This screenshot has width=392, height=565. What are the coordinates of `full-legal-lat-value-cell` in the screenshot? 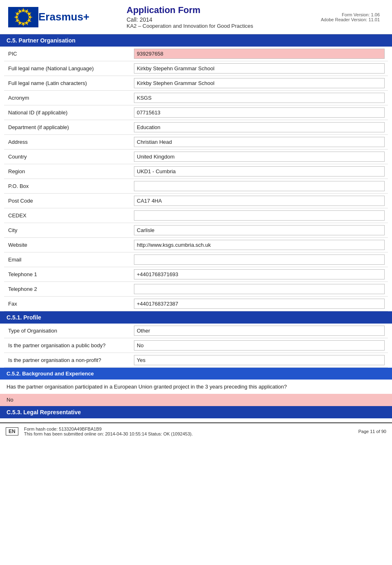 It's located at (259, 83).